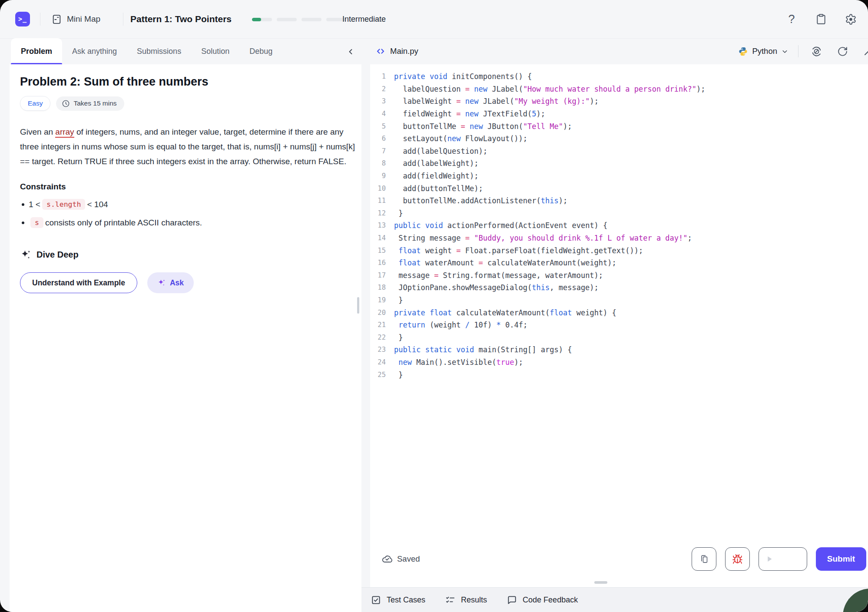  What do you see at coordinates (215, 51) in the screenshot?
I see `tab-solution: Solution` at bounding box center [215, 51].